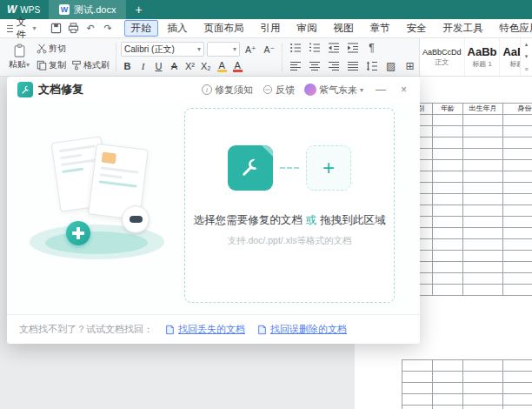 The height and width of the screenshot is (409, 532). Describe the element at coordinates (483, 57) in the screenshot. I see `style-heading-1: AaBb 标题 1` at that location.